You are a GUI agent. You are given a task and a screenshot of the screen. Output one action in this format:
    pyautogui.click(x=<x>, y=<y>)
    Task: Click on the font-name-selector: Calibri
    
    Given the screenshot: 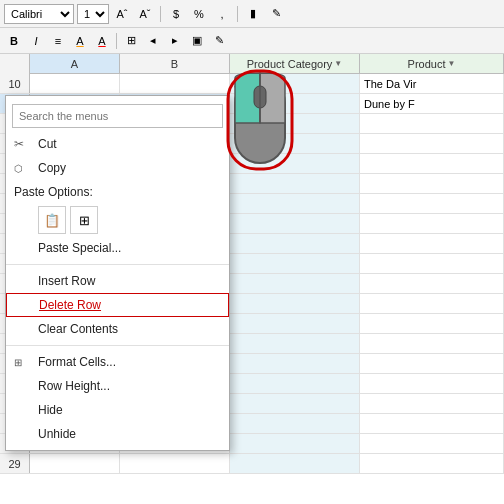 What is the action you would take?
    pyautogui.click(x=39, y=14)
    